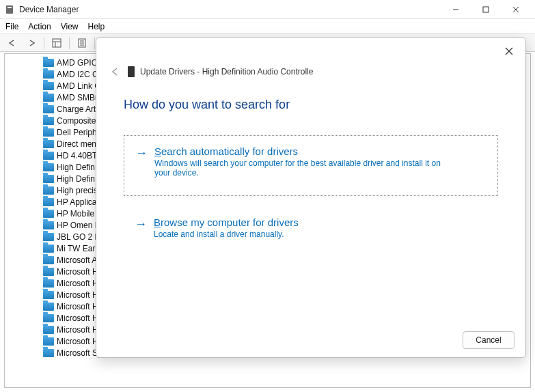 This screenshot has width=535, height=392. What do you see at coordinates (79, 225) in the screenshot?
I see `tree-item-label: HP Omen H` at bounding box center [79, 225].